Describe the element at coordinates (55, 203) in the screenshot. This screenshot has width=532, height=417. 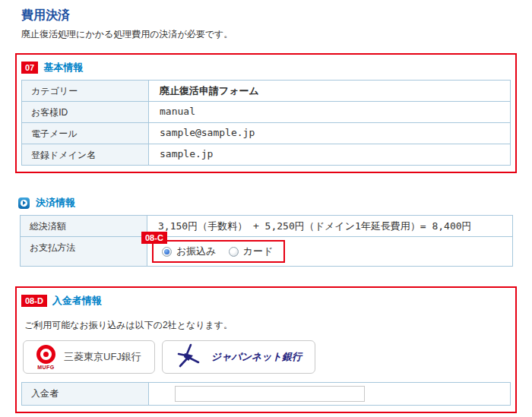
I see `payment-section-title: 決済情報` at that location.